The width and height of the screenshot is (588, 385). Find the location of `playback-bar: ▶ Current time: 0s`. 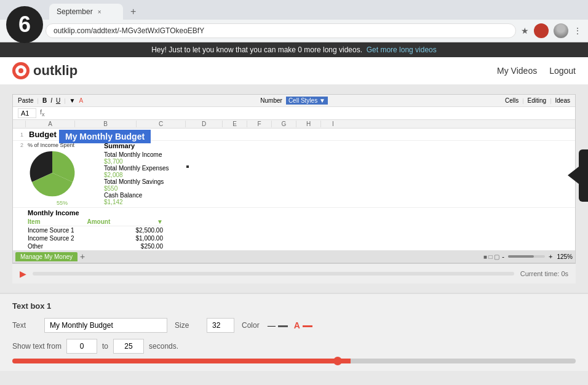

playback-bar: ▶ Current time: 0s is located at coordinates (294, 273).